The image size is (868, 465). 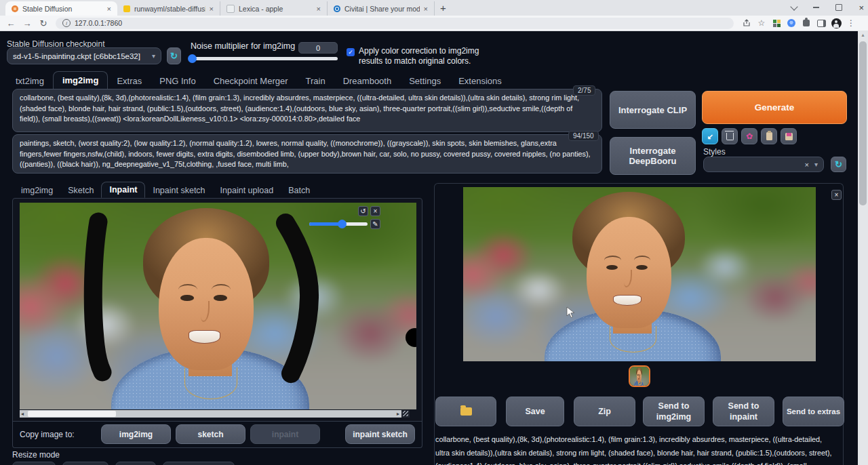 I want to click on color-correction-label: Apply color correction to img2img result…, so click(x=429, y=56).